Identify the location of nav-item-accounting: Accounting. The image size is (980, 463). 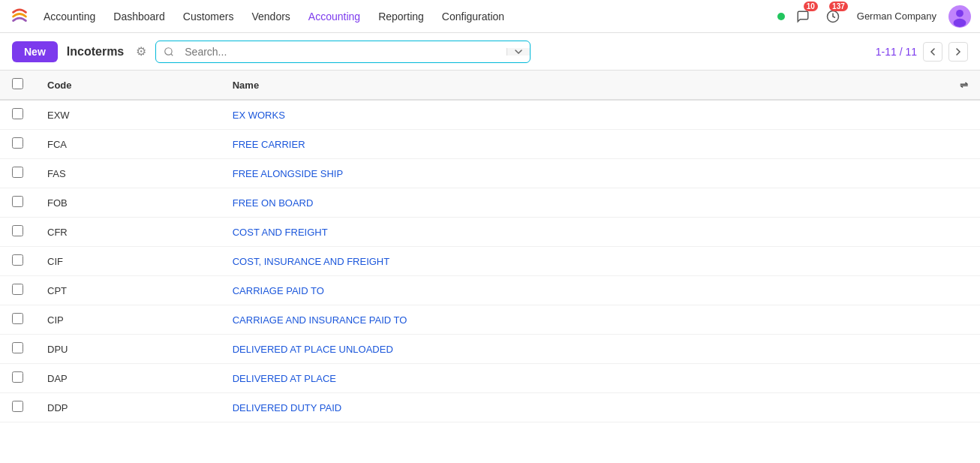
(335, 17).